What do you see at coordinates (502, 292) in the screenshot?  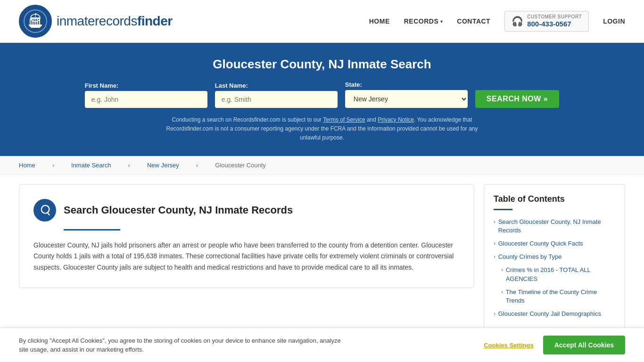 I see `toc-chevron-icon-5: ›` at bounding box center [502, 292].